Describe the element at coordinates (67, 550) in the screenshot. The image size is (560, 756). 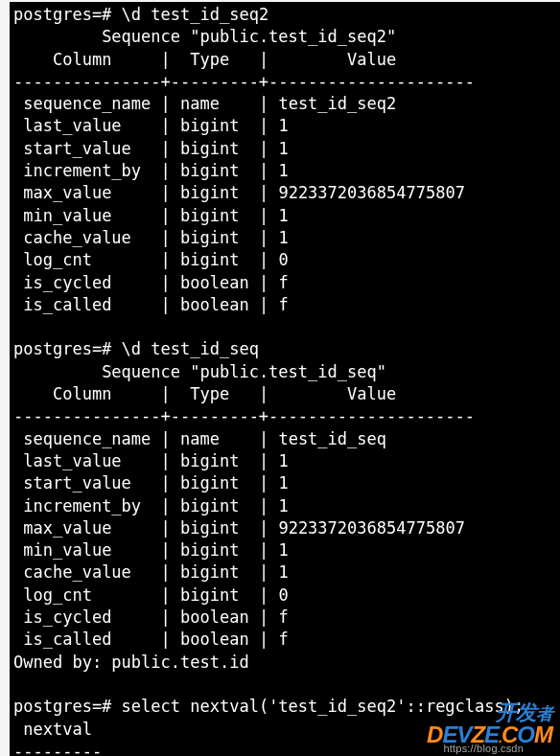
I see `seq-row5-col: min_value` at that location.